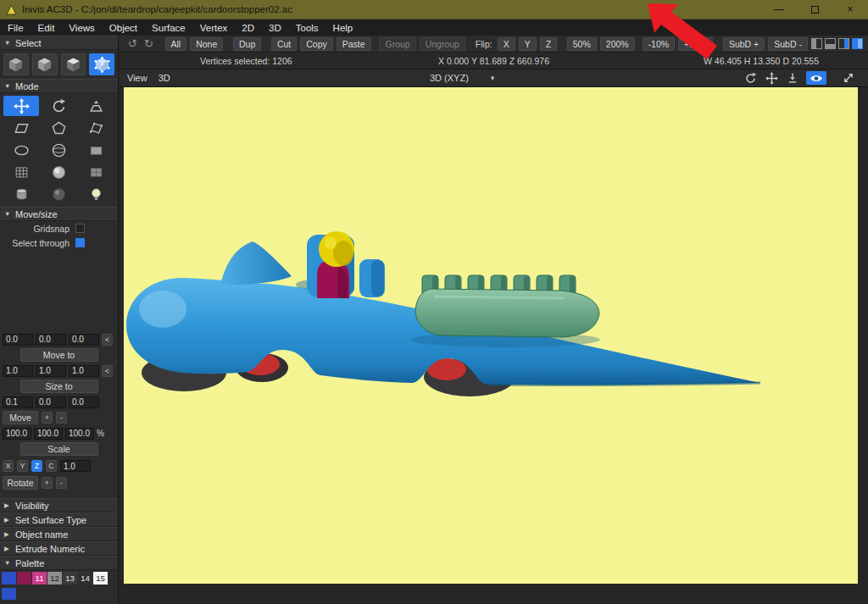 The image size is (868, 604). What do you see at coordinates (8, 466) in the screenshot?
I see `axis-x-button: X` at bounding box center [8, 466].